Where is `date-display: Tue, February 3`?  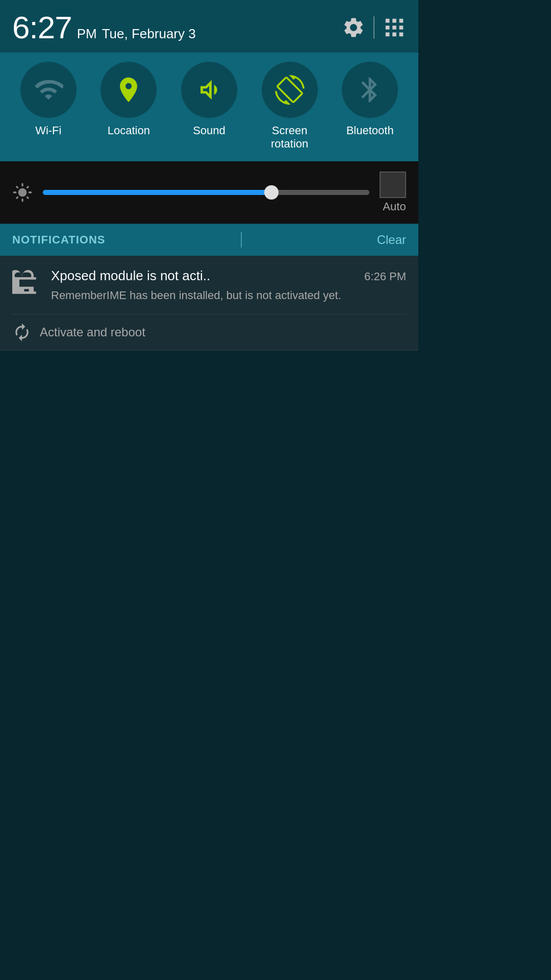
date-display: Tue, February 3 is located at coordinates (149, 34).